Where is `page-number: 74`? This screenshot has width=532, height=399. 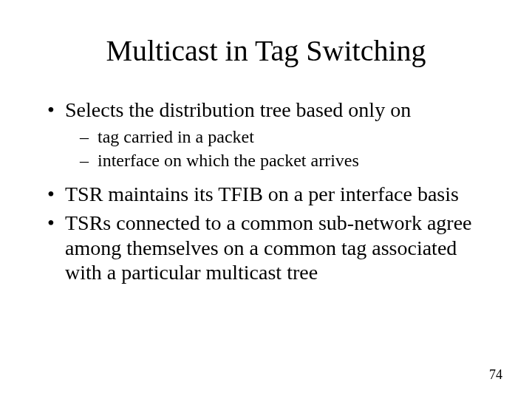 page-number: 74 is located at coordinates (496, 375).